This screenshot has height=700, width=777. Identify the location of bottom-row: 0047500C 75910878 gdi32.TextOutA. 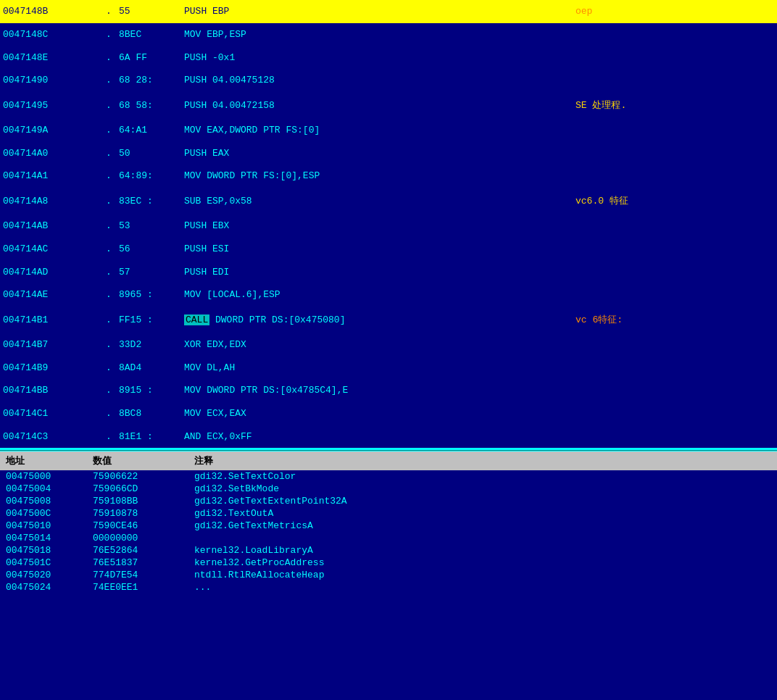
(388, 513).